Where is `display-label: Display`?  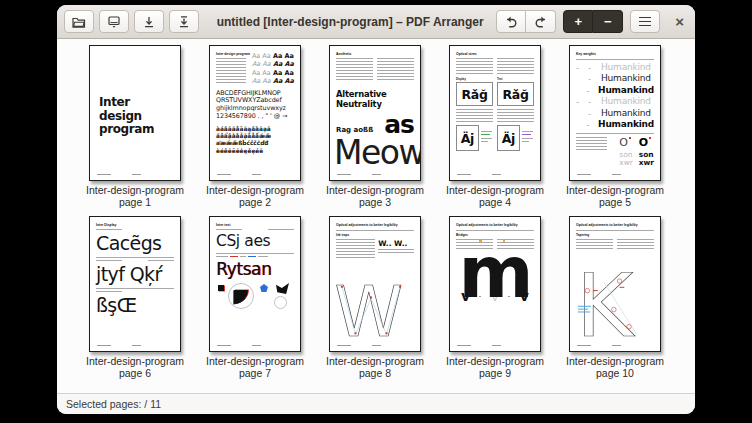
display-label: Display is located at coordinates (474, 79).